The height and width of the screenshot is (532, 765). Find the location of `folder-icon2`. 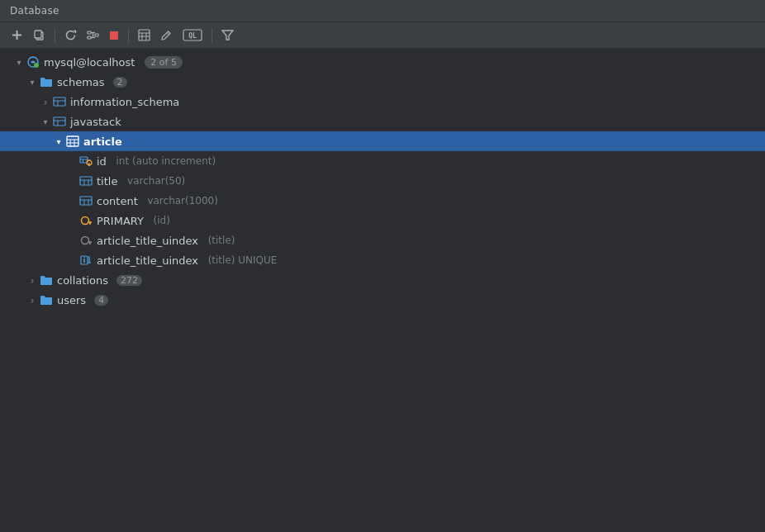

folder-icon2 is located at coordinates (46, 280).